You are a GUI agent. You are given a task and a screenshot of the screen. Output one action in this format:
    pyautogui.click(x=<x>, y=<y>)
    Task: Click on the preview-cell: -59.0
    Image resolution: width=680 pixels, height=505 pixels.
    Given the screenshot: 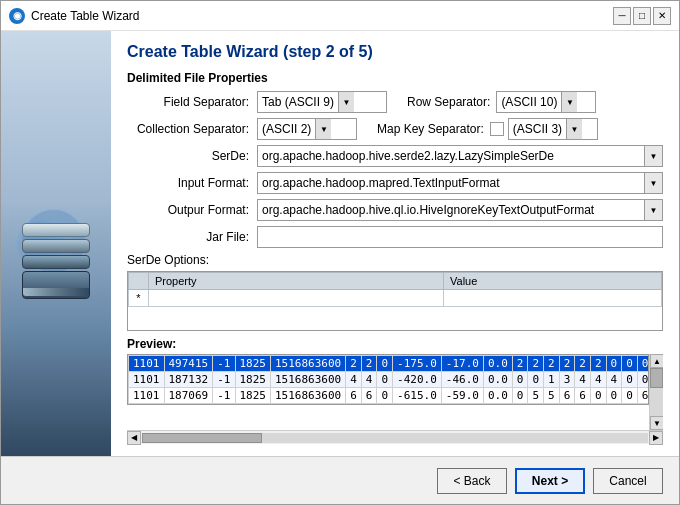 What is the action you would take?
    pyautogui.click(x=462, y=396)
    